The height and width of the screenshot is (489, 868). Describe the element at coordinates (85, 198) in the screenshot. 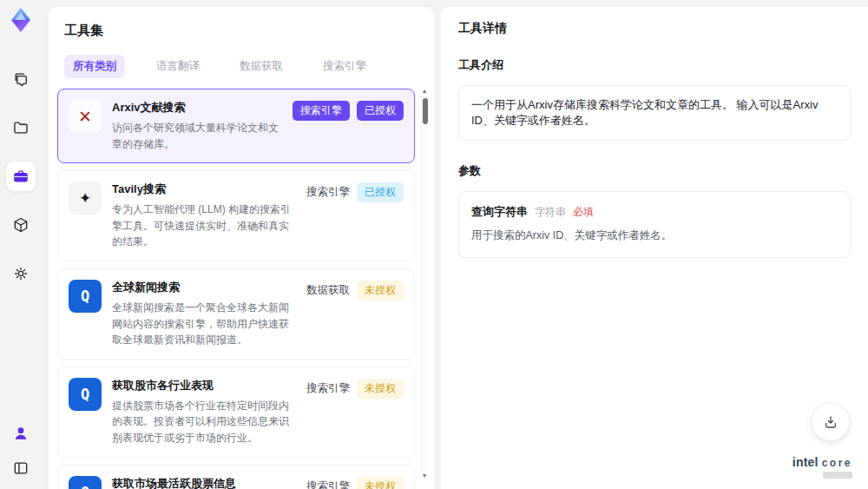

I see `tavily-icon: ✦` at that location.